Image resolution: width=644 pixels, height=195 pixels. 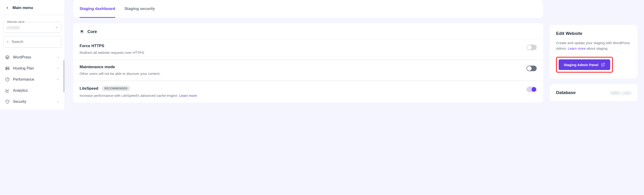 What do you see at coordinates (32, 79) in the screenshot?
I see `nav-items: WordPress Hosting Plan Performance Analy…` at bounding box center [32, 79].